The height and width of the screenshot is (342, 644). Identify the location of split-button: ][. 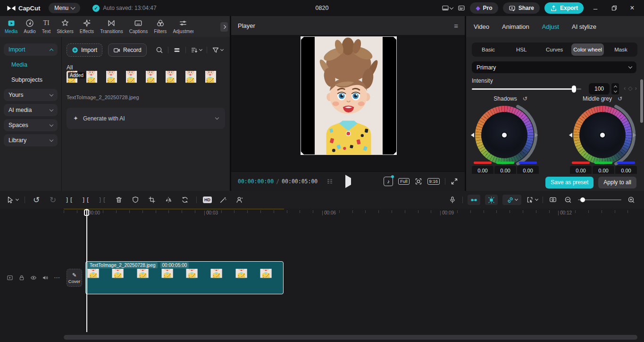
(69, 200).